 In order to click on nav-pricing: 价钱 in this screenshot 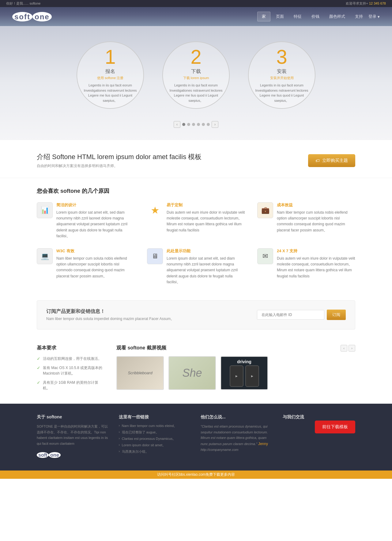, I will do `click(315, 17)`.